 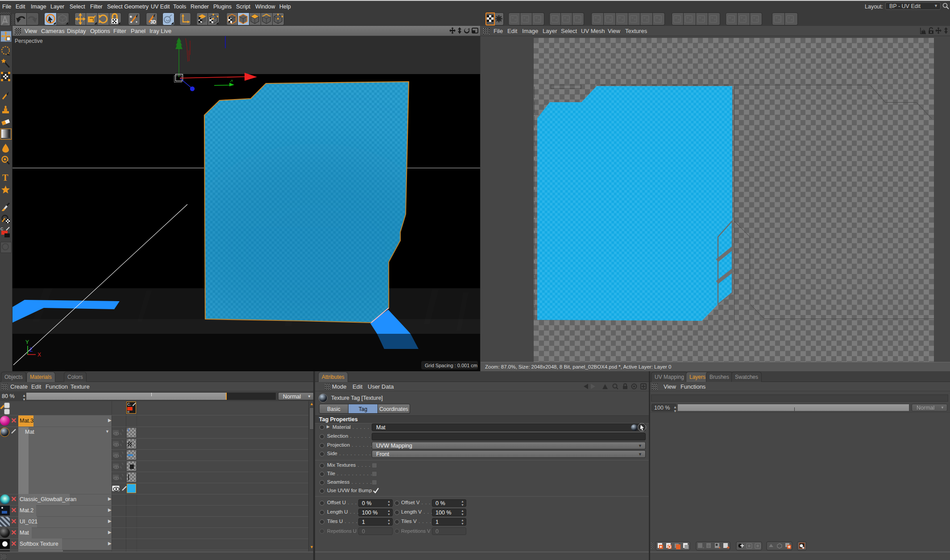 What do you see at coordinates (2, 229) in the screenshot?
I see `svg-text: C` at bounding box center [2, 229].